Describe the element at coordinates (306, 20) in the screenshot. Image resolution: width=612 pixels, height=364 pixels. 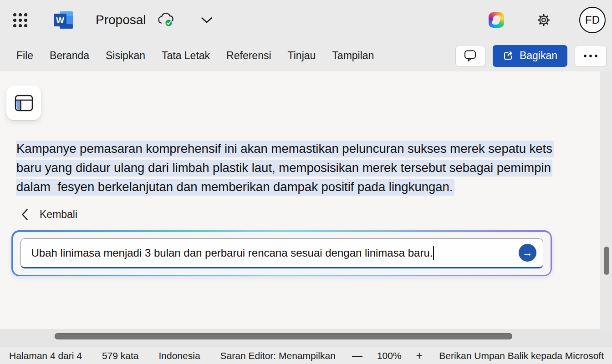
I see `title-bar: W Proposal` at that location.